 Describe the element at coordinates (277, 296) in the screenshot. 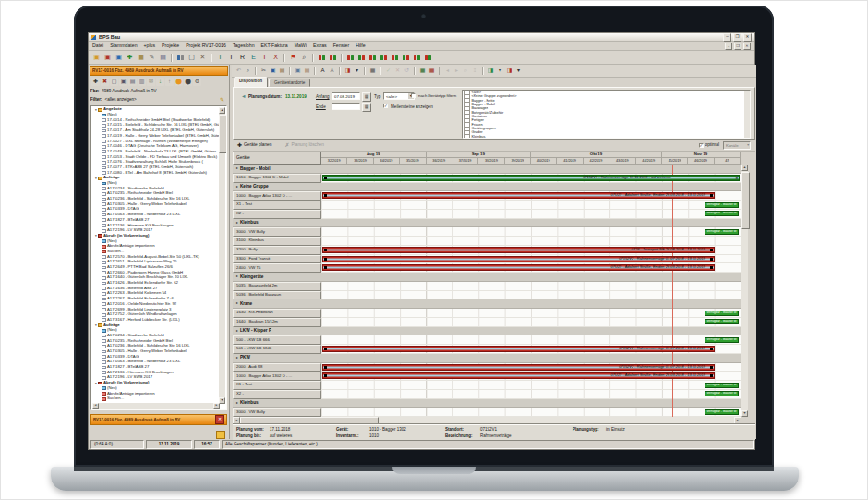

I see `device-name-cell: 5036 - Bielefeld Bauzaun` at that location.